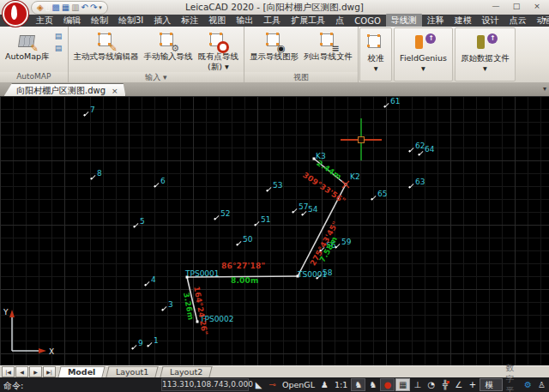  What do you see at coordinates (22, 372) in the screenshot?
I see `layout-nav-1: ◀` at bounding box center [22, 372].